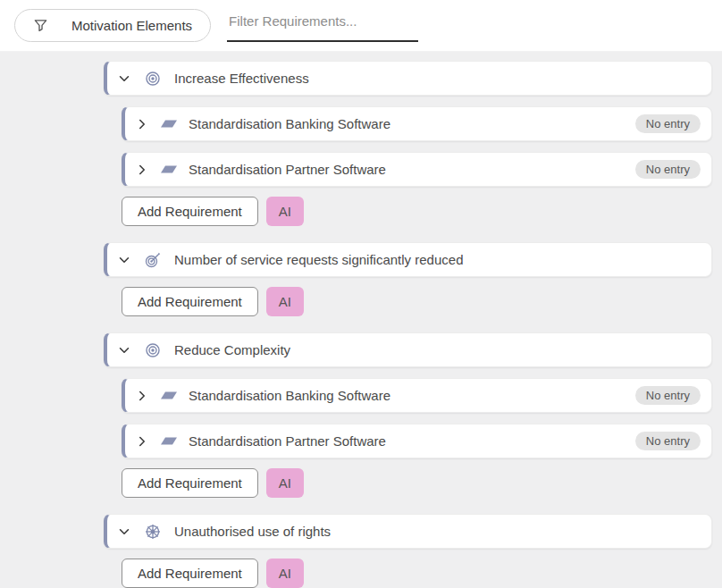  What do you see at coordinates (113, 25) in the screenshot?
I see `motivation-elements-filter-button: Motivation Elements` at bounding box center [113, 25].